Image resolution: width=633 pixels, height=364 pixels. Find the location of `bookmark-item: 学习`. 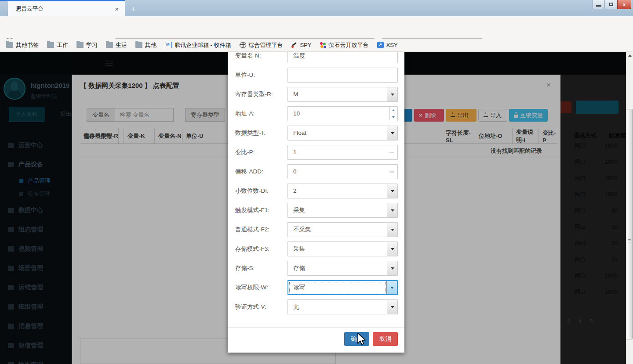

bookmark-item: 学习 is located at coordinates (87, 45).